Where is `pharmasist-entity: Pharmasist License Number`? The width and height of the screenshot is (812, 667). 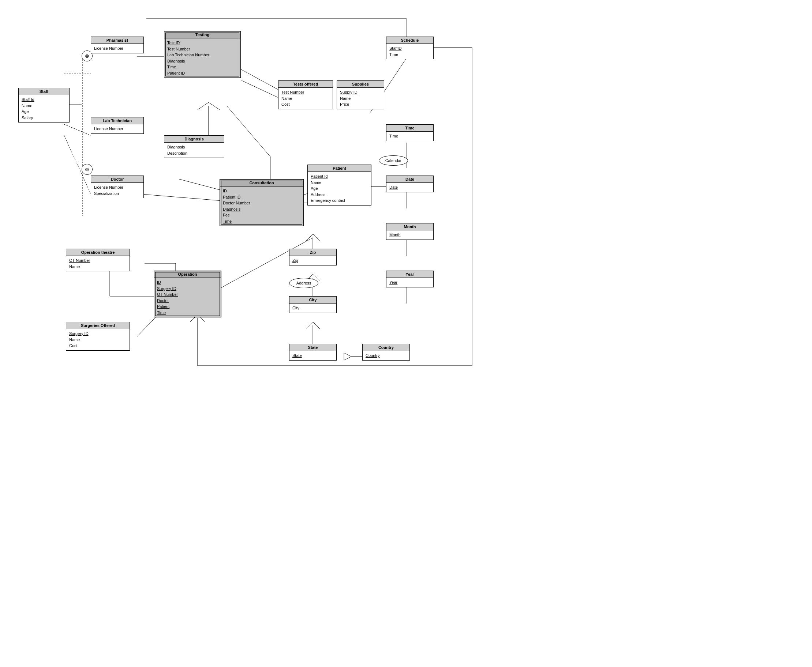 pharmasist-entity: Pharmasist License Number is located at coordinates (117, 45).